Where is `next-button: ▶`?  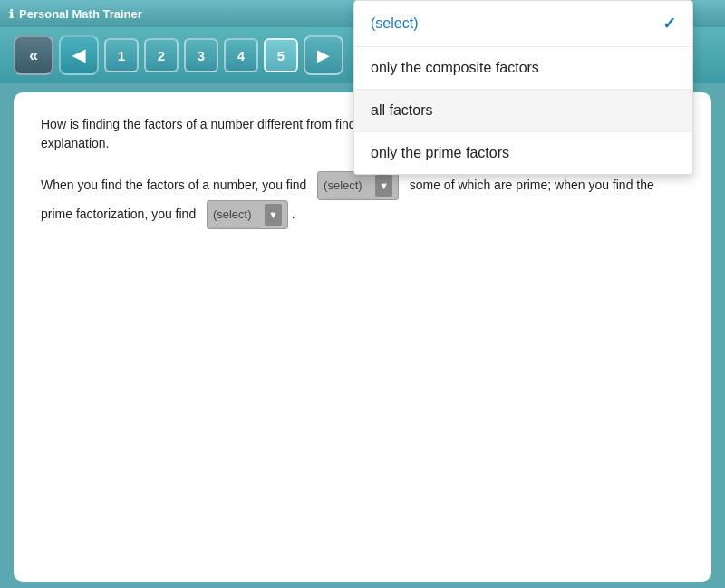 next-button: ▶ is located at coordinates (324, 55).